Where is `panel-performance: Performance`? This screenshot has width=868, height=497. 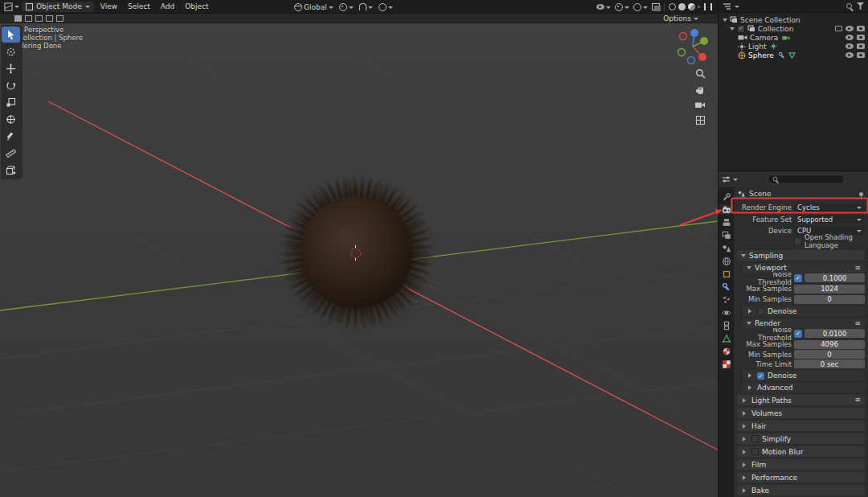 panel-performance: Performance is located at coordinates (800, 478).